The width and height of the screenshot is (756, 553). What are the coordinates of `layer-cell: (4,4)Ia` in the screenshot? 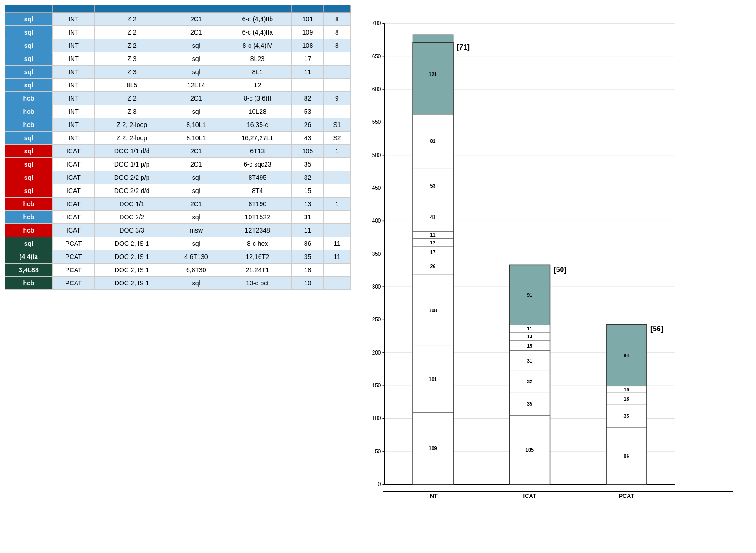 It's located at (29, 257).